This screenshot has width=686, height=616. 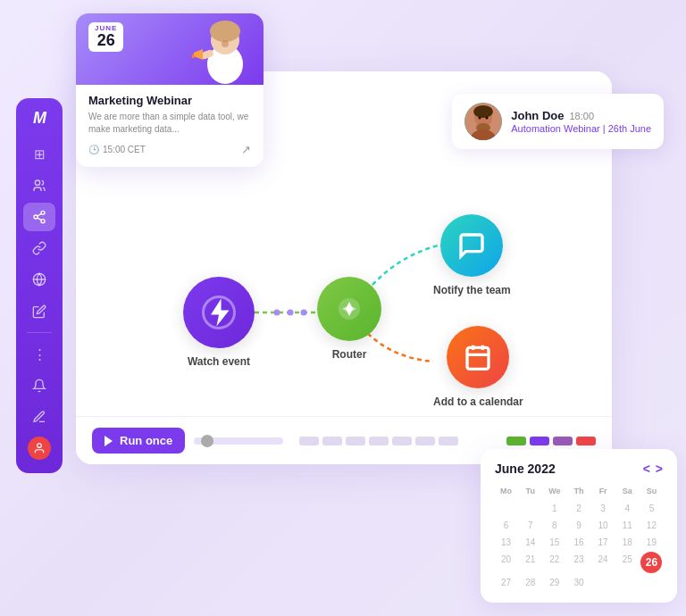 I want to click on cal-day: 19, so click(x=652, y=543).